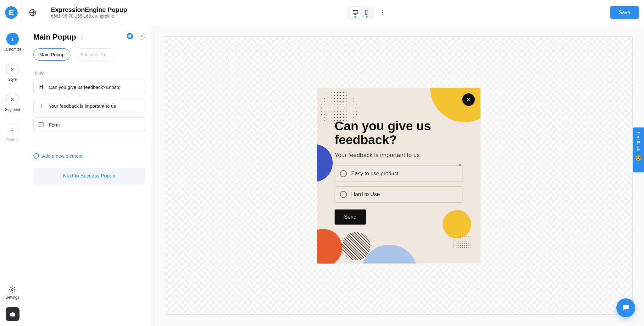  I want to click on app-header: ExpressionEngine Popup d561-95-70-165-16…, so click(322, 13).